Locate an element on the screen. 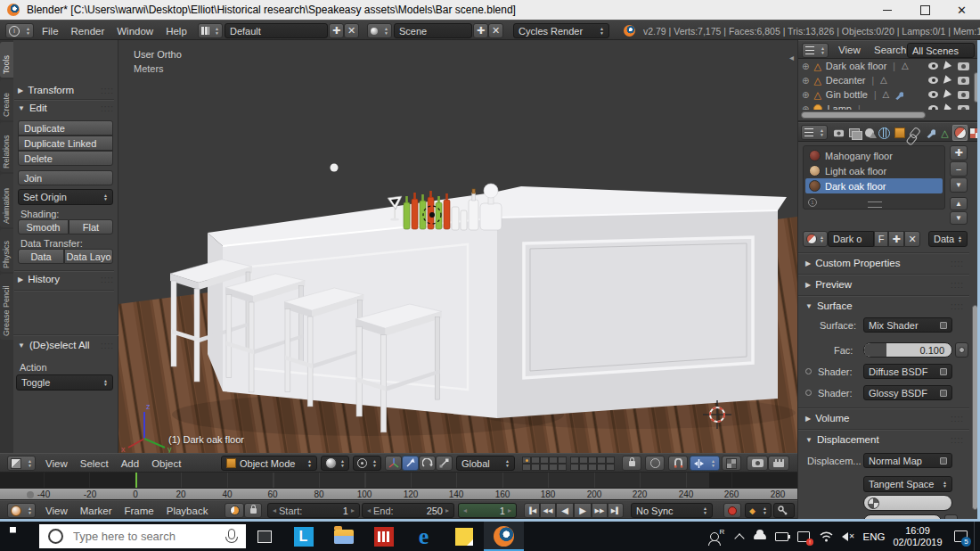 This screenshot has width=980, height=551. add-menu: Add is located at coordinates (130, 464).